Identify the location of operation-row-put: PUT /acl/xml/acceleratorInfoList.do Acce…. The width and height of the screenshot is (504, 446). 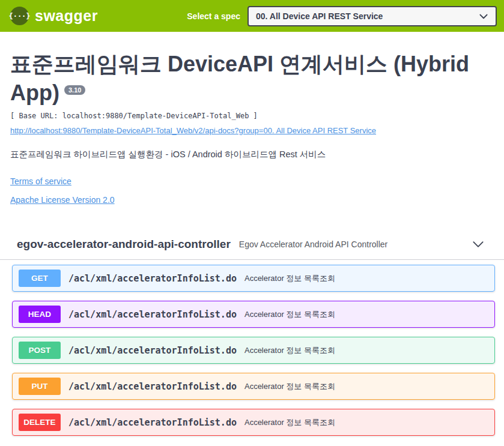
(254, 387).